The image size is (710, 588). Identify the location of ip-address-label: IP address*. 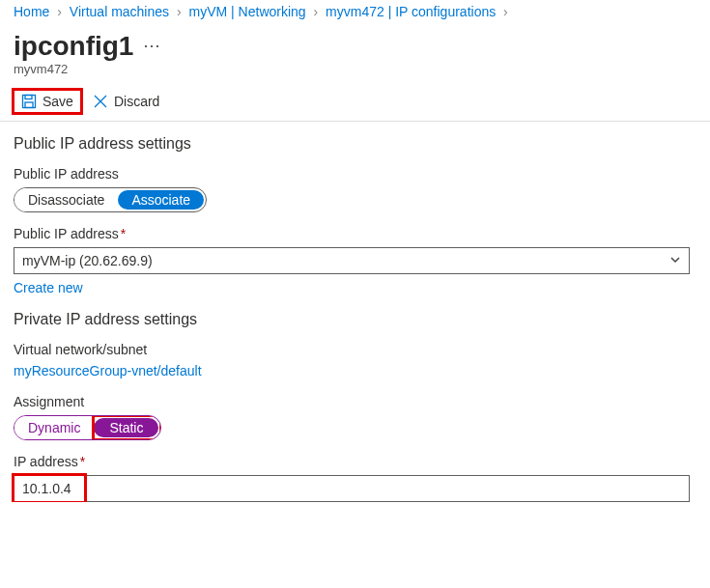
(355, 462).